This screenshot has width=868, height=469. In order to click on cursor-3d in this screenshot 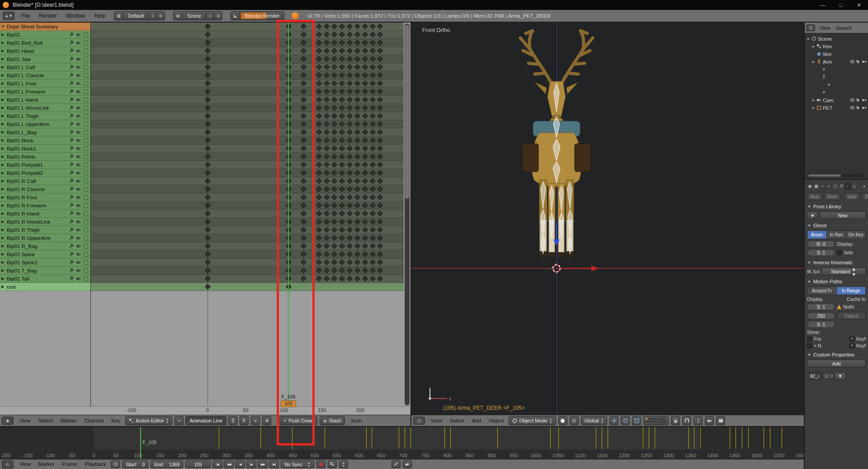, I will do `click(557, 268)`.